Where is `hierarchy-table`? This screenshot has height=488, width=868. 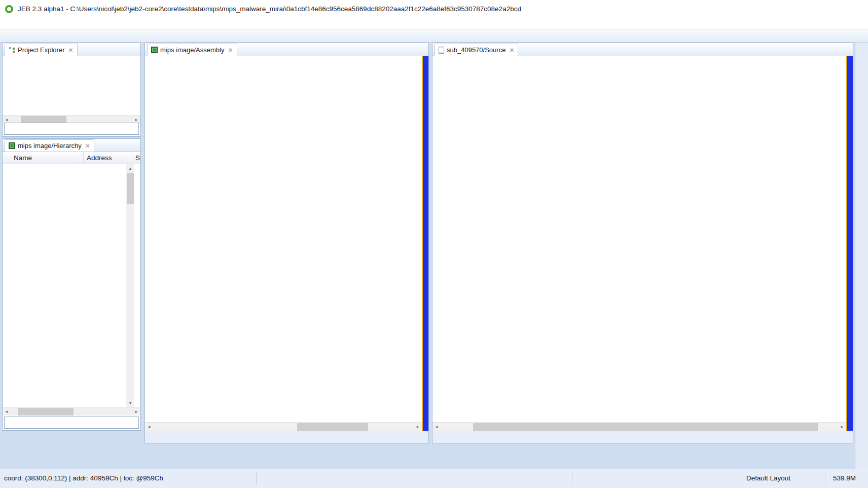 hierarchy-table is located at coordinates (71, 286).